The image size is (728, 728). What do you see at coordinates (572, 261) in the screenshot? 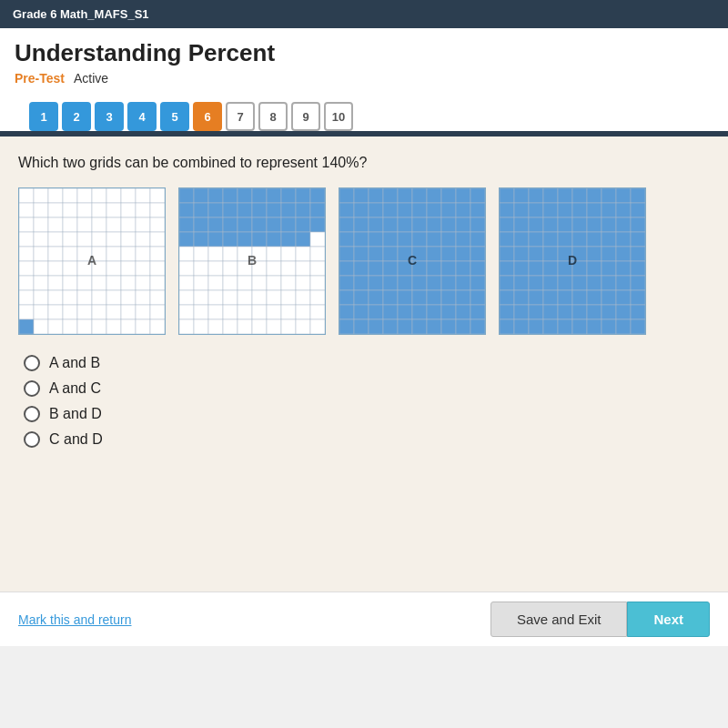
I see `grid-canvas-D` at bounding box center [572, 261].